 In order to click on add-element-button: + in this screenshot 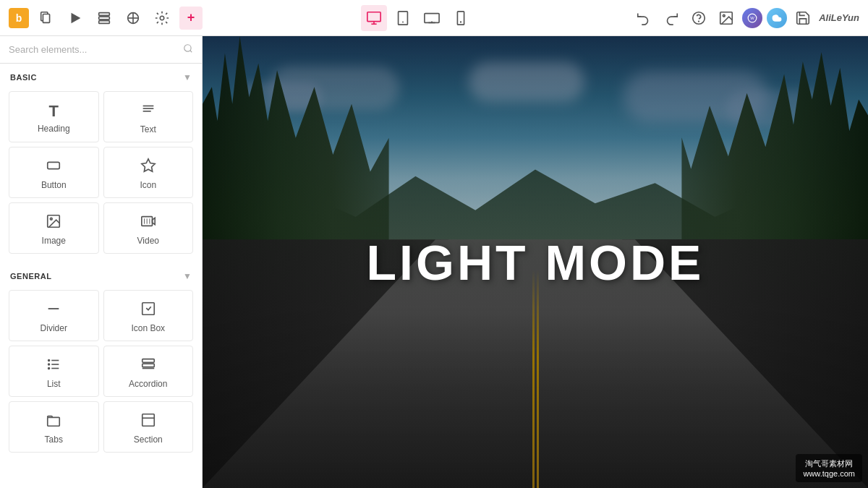, I will do `click(191, 18)`.